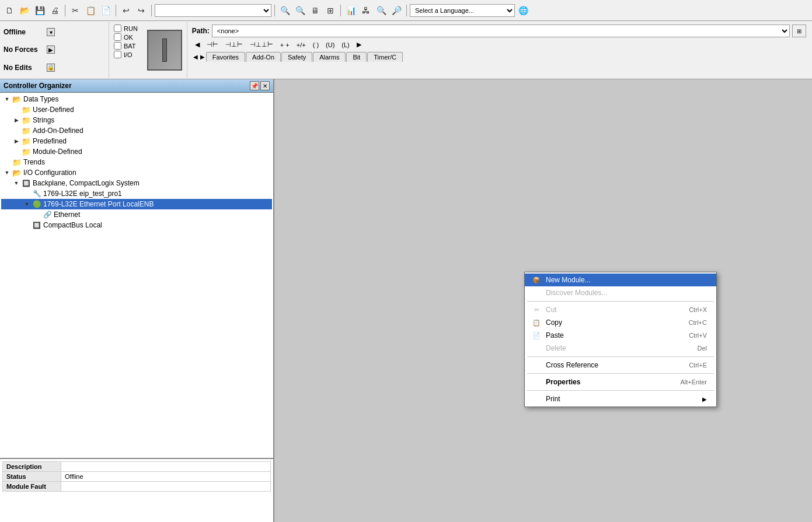 The width and height of the screenshot is (812, 522). Describe the element at coordinates (260, 86) in the screenshot. I see `organizer-controls: 📌 ✕` at that location.